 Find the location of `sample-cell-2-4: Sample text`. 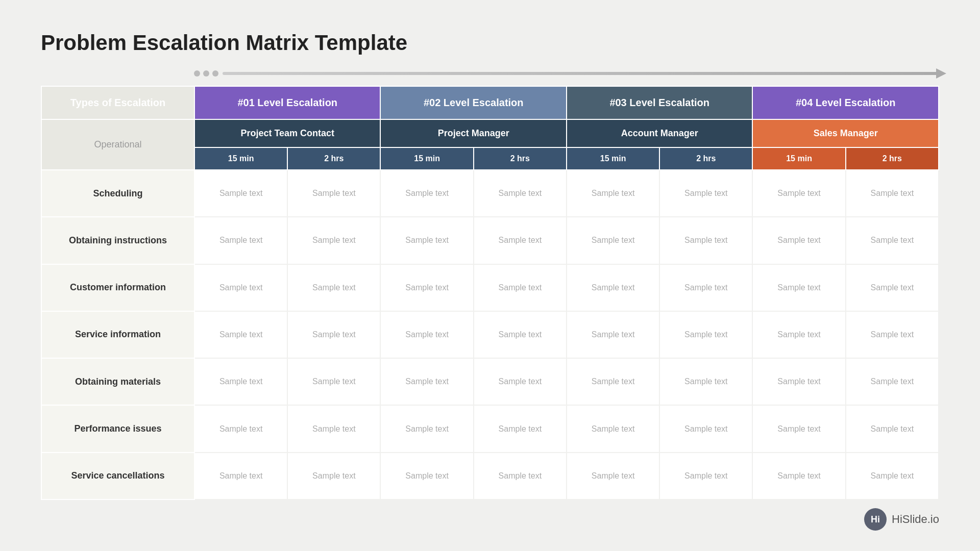

sample-cell-2-4: Sample text is located at coordinates (613, 288).